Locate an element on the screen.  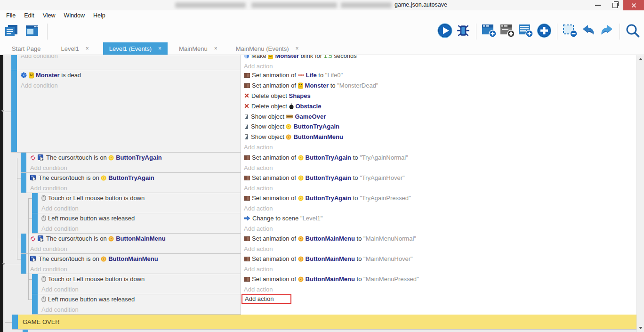
play-button is located at coordinates (445, 32).